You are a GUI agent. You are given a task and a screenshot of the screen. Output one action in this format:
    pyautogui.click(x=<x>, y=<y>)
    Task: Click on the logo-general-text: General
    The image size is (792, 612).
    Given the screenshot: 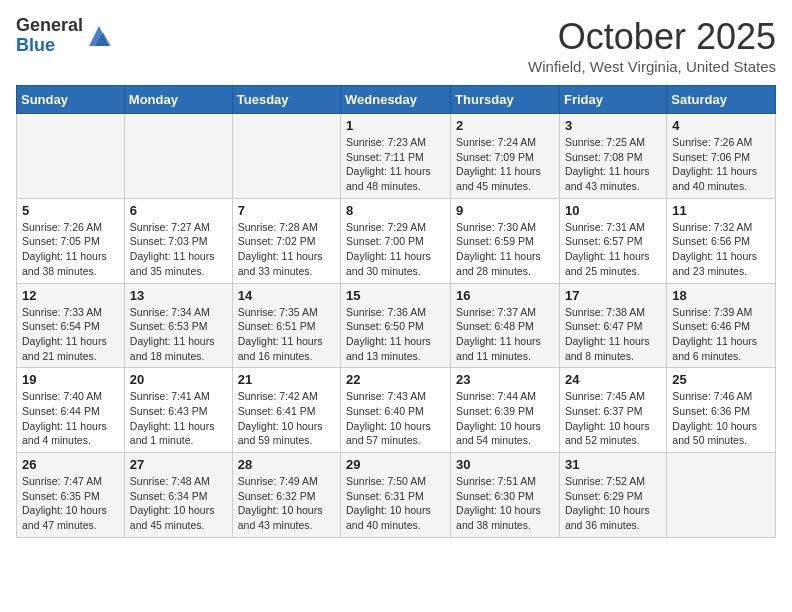 What is the action you would take?
    pyautogui.click(x=50, y=26)
    